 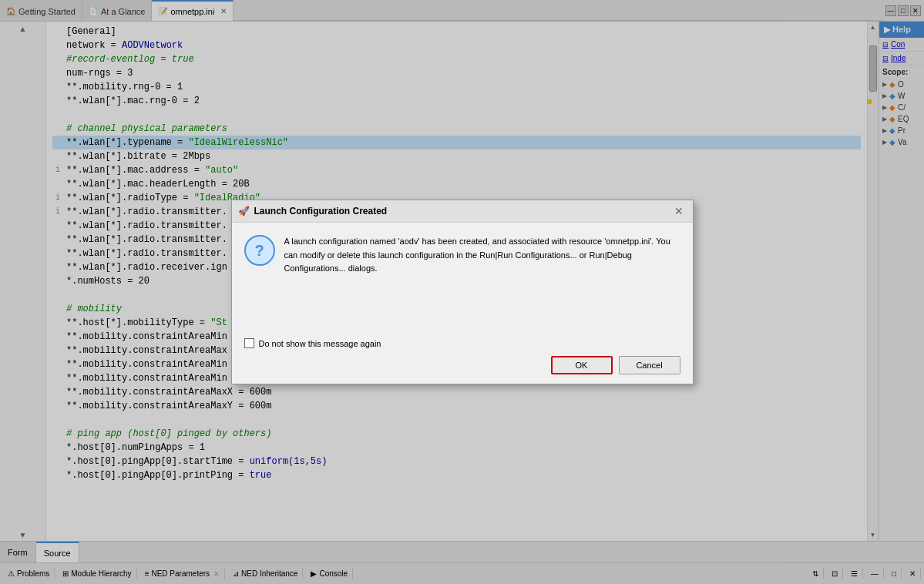 What do you see at coordinates (250, 344) in the screenshot?
I see `dont-show-checkbox` at bounding box center [250, 344].